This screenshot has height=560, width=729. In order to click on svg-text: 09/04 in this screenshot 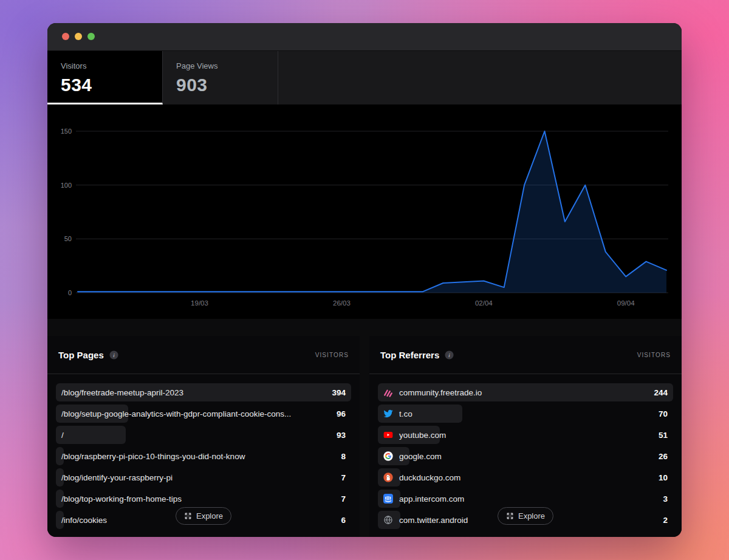, I will do `click(626, 303)`.